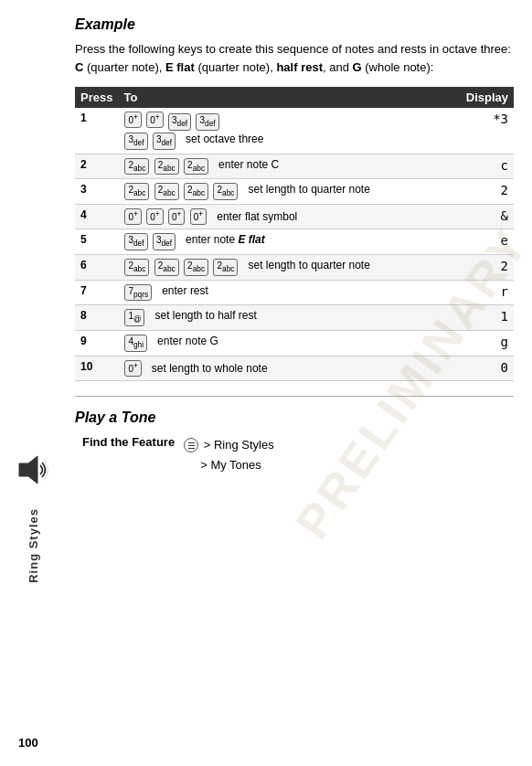 The image size is (532, 766). Describe the element at coordinates (97, 293) in the screenshot. I see `row-num: 7` at that location.